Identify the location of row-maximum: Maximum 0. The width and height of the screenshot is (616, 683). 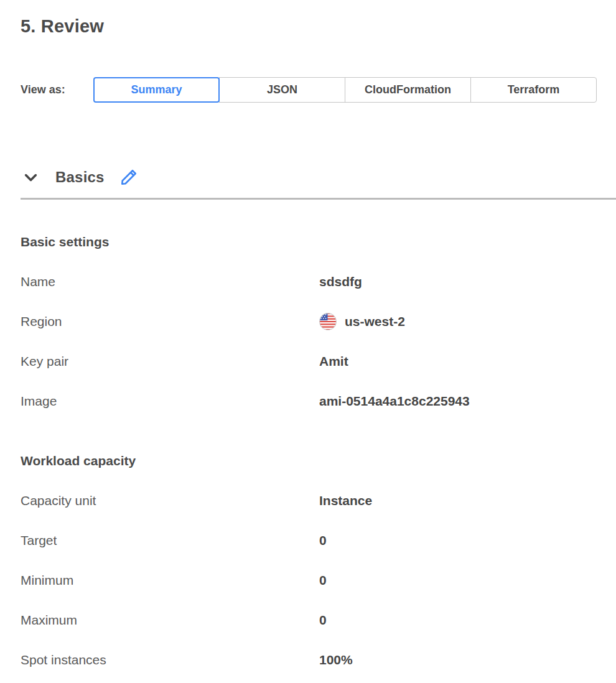
(319, 620).